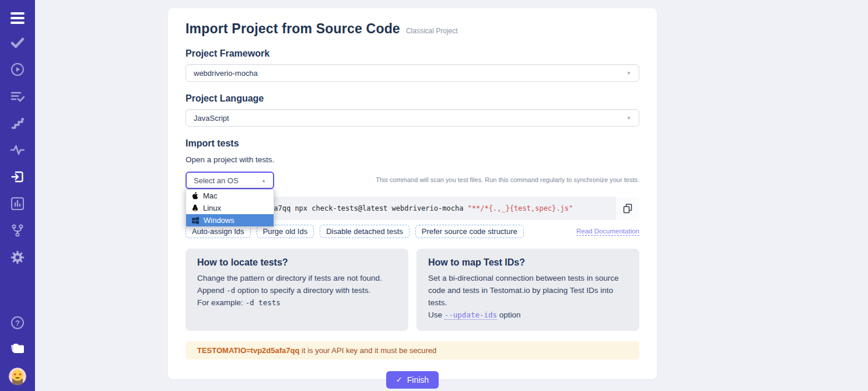 The width and height of the screenshot is (868, 391). I want to click on check-icon: ✓, so click(399, 379).